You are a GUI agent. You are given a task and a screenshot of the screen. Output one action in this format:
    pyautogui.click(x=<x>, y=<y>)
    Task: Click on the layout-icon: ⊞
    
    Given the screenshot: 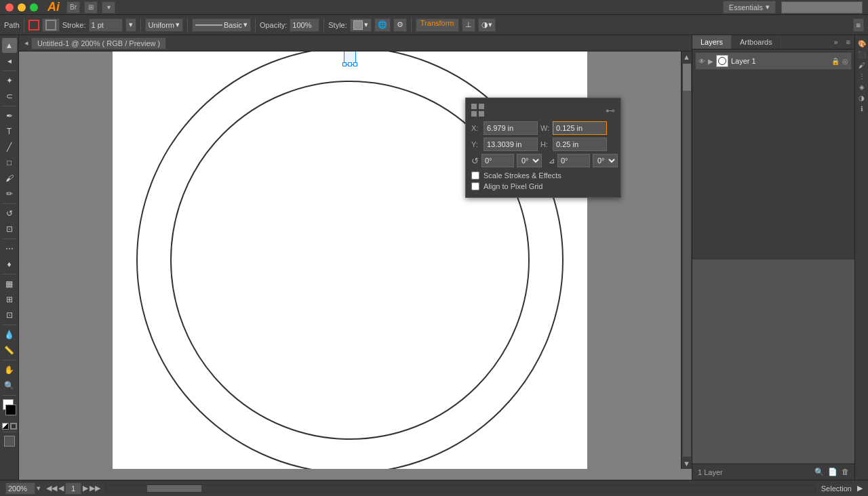 What is the action you would take?
    pyautogui.click(x=91, y=7)
    